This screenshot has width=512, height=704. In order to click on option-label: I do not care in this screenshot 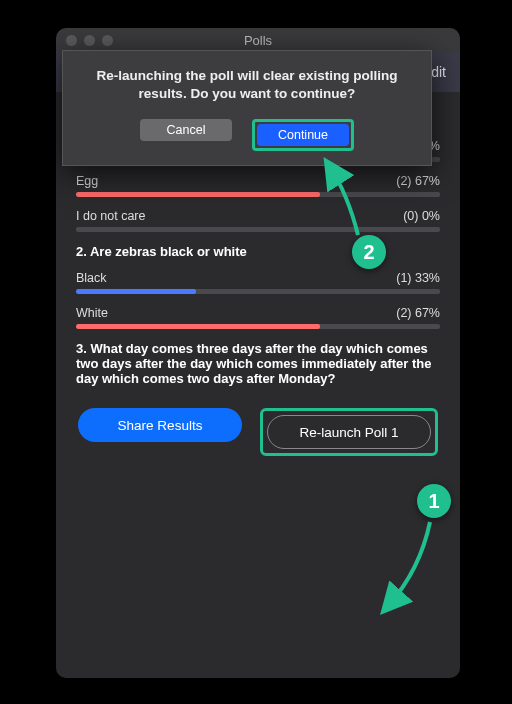, I will do `click(111, 216)`.